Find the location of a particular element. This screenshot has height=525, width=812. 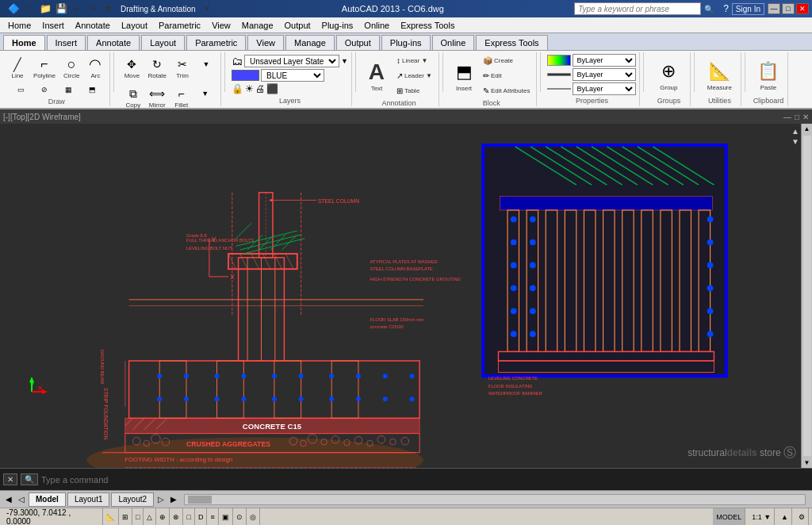

menu-view: View is located at coordinates (221, 25).